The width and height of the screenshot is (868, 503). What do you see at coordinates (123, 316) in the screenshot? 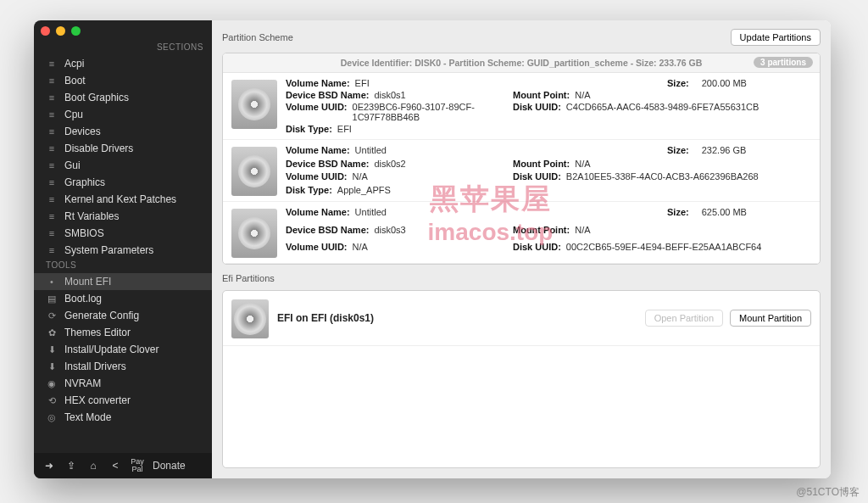
I see `sidebar-item: ⟳Generate Config` at bounding box center [123, 316].